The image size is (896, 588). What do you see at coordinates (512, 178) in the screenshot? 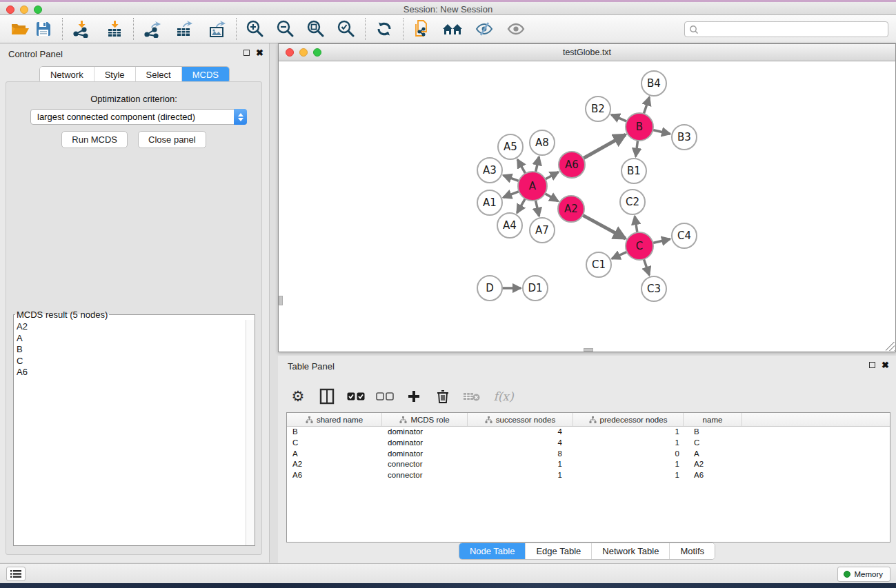
I see `edge-A-A3` at bounding box center [512, 178].